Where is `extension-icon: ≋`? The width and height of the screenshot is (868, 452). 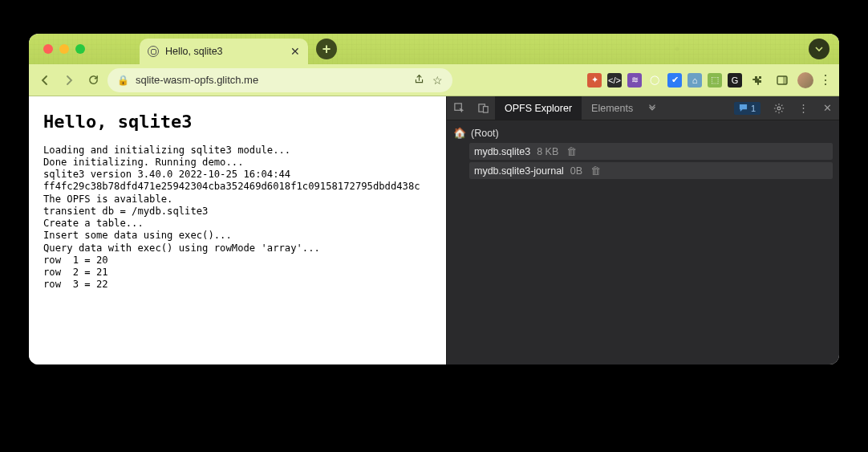
extension-icon: ≋ is located at coordinates (635, 80).